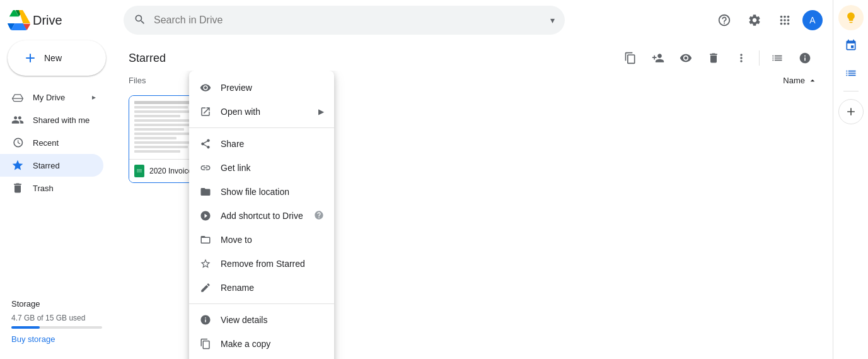 The image size is (868, 359). What do you see at coordinates (262, 320) in the screenshot?
I see `ctx-view-details: View details` at bounding box center [262, 320].